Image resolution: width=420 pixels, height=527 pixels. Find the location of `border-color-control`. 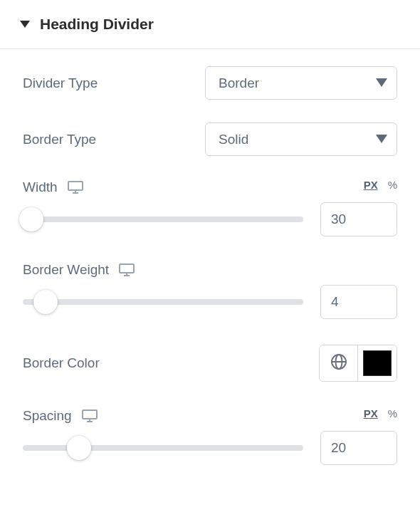

border-color-control is located at coordinates (358, 363).